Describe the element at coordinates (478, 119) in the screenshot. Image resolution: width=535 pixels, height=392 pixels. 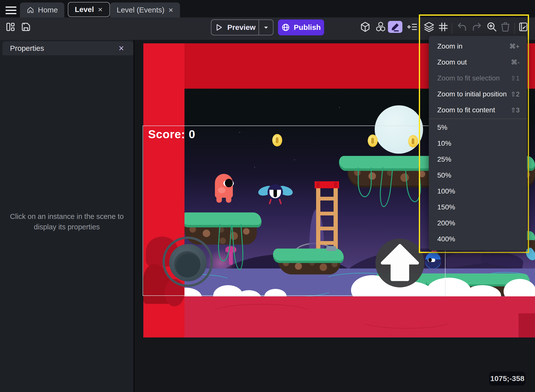
I see `menu-divider` at that location.